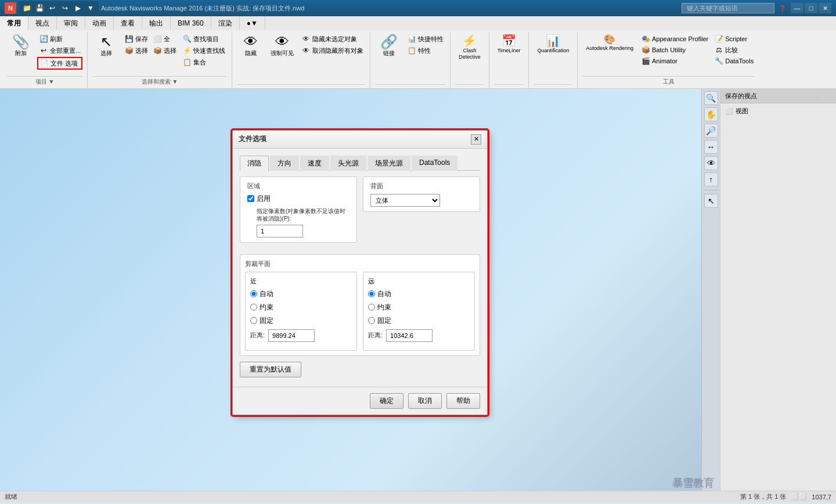  What do you see at coordinates (136, 39) in the screenshot?
I see `save-select-button: 💾 保存` at bounding box center [136, 39].